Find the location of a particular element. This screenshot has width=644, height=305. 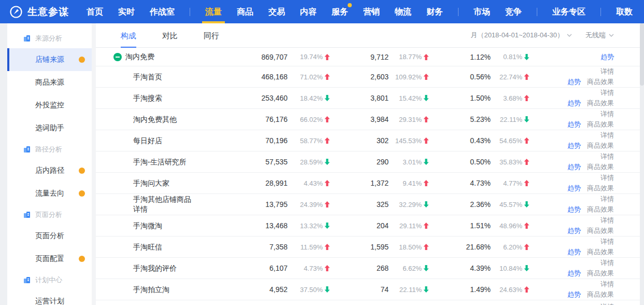

change-cell: 45.57% is located at coordinates (510, 204).